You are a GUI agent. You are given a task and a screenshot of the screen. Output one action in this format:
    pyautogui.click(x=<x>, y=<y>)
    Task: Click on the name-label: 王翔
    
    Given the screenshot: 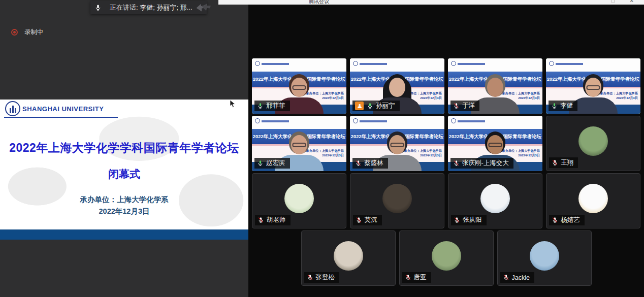 What is the action you would take?
    pyautogui.click(x=564, y=162)
    